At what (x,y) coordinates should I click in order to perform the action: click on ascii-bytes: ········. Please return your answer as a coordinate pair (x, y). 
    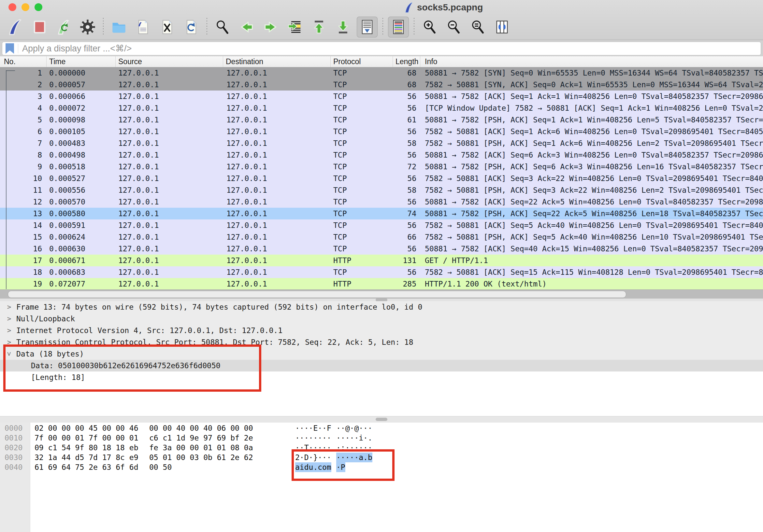
    Looking at the image, I should click on (313, 438).